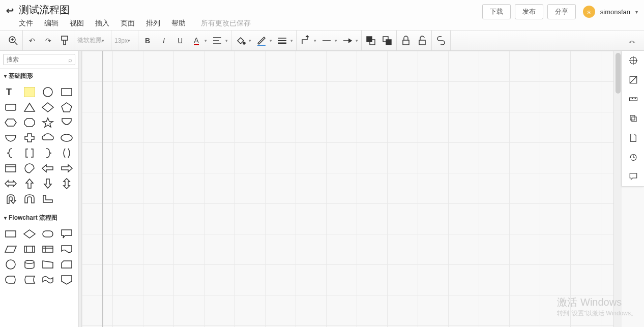  Describe the element at coordinates (529, 12) in the screenshot. I see `publish-button: 发布` at that location.